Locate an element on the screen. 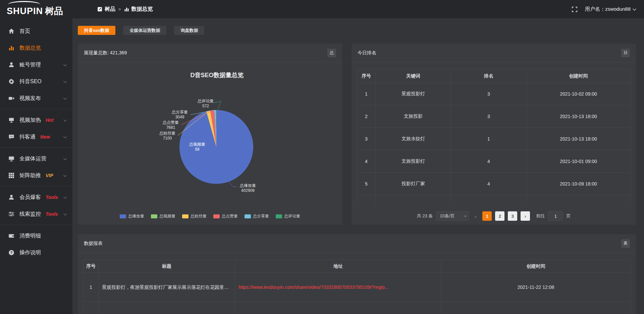 This screenshot has height=314, width=644. sidebar-item-label: 视频加热 is located at coordinates (30, 120).